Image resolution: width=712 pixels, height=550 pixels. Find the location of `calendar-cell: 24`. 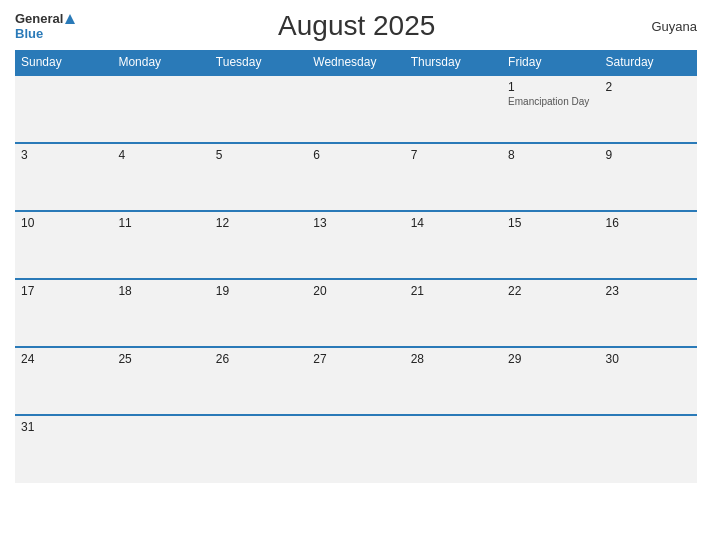

calendar-cell: 24 is located at coordinates (64, 381).